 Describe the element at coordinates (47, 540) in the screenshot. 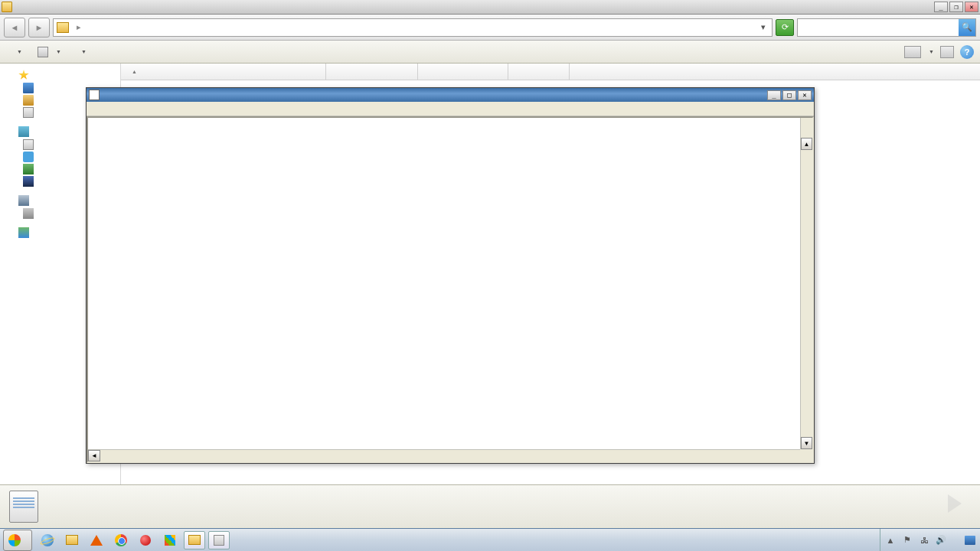

I see `ie-icon` at that location.